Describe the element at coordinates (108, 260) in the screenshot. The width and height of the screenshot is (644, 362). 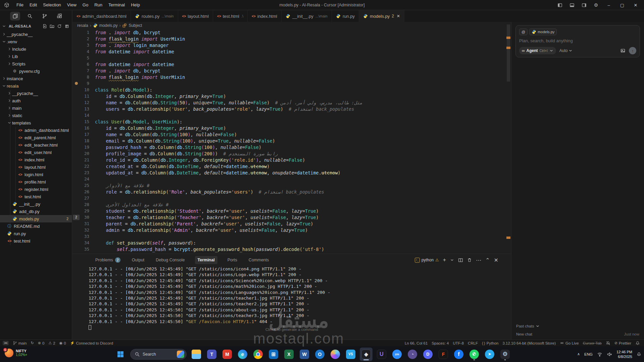
I see `panel-tab-problems: Problems2` at that location.